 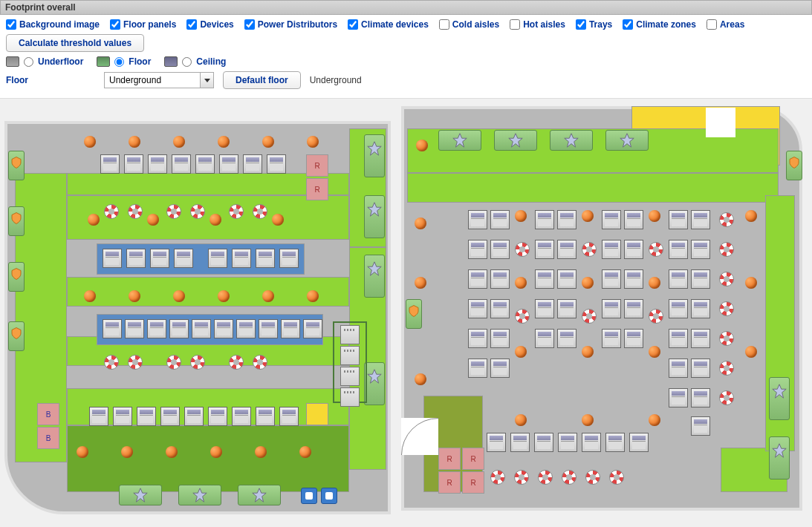 I want to click on radio-floor, so click(x=119, y=62).